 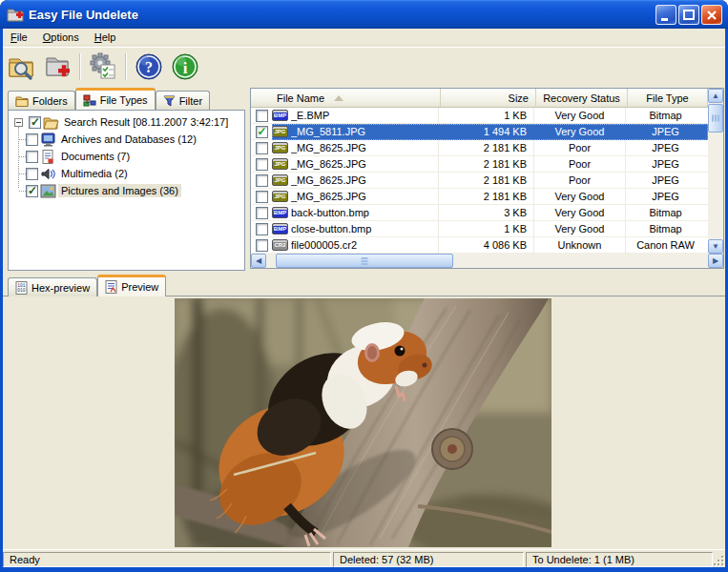 What do you see at coordinates (479, 116) in the screenshot?
I see `table-row: BMP_E.BMP1 KBVery GoodBitmap` at bounding box center [479, 116].